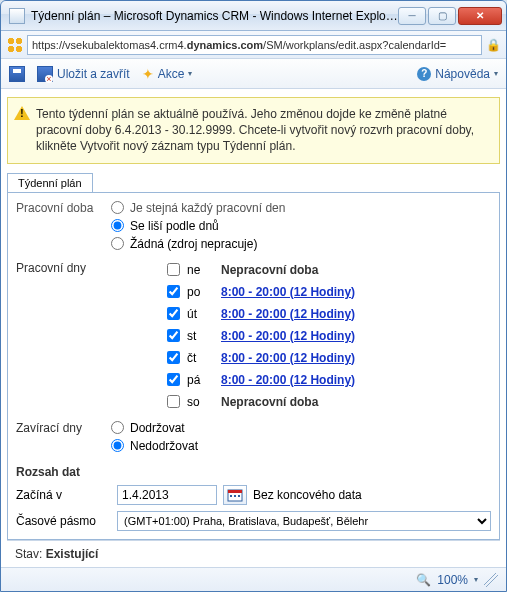 The height and width of the screenshot is (592, 507). Describe the element at coordinates (64, 427) in the screenshot. I see `closing-label: Zavírací dny` at that location.